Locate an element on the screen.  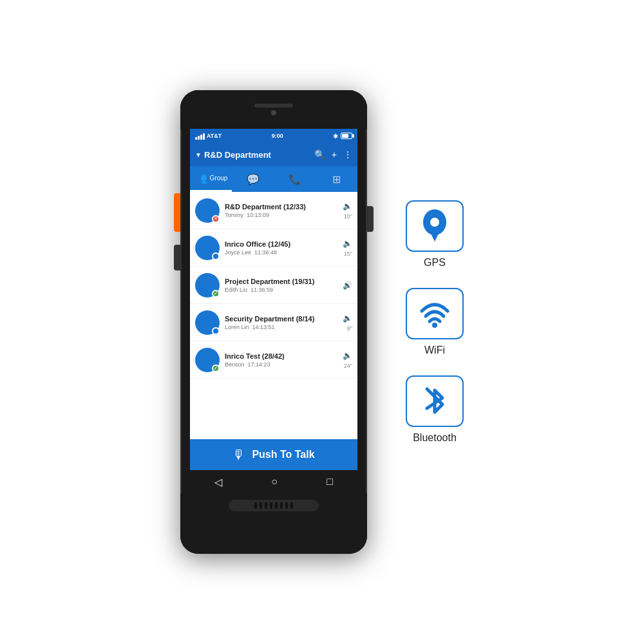
wifi-svg-icon is located at coordinates (435, 314).